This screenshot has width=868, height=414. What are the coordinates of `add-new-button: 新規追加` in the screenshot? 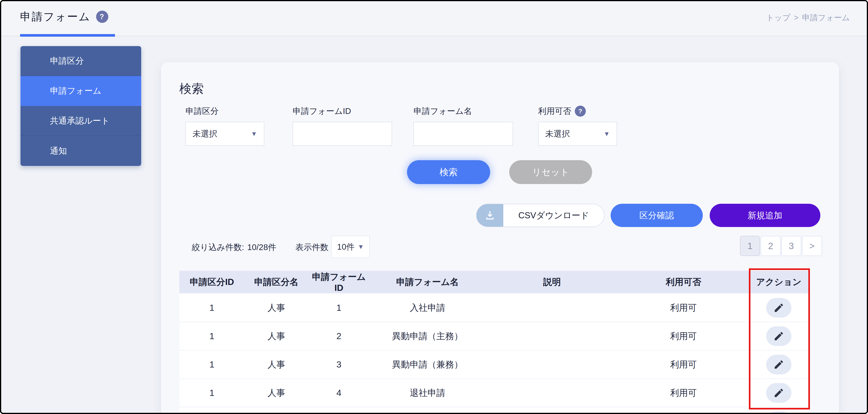 It's located at (765, 215).